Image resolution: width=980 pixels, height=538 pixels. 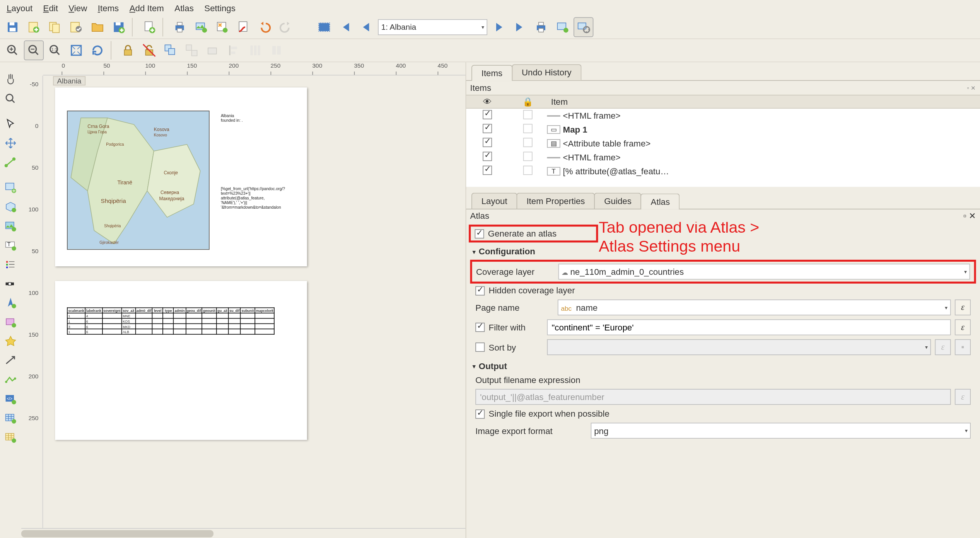 What do you see at coordinates (243, 27) in the screenshot?
I see `export-pdf-icon` at bounding box center [243, 27].